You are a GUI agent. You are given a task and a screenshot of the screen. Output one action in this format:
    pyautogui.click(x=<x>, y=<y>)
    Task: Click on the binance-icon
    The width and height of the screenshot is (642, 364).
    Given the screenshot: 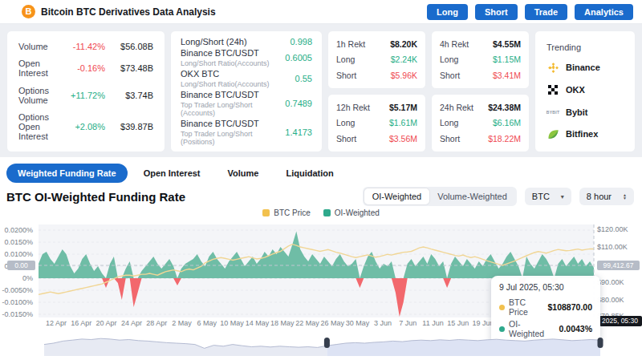 What is the action you would take?
    pyautogui.click(x=553, y=67)
    